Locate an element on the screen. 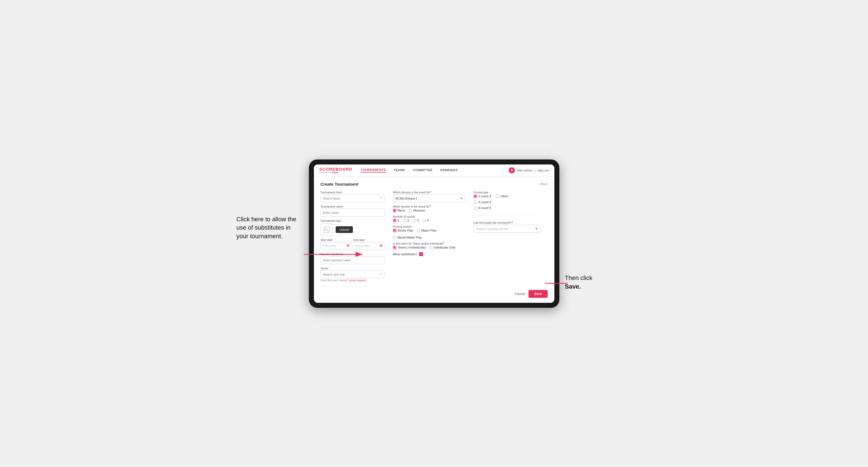 The height and width of the screenshot is (467, 868). rounds-radio-group: 1 2 3 is located at coordinates (429, 220).